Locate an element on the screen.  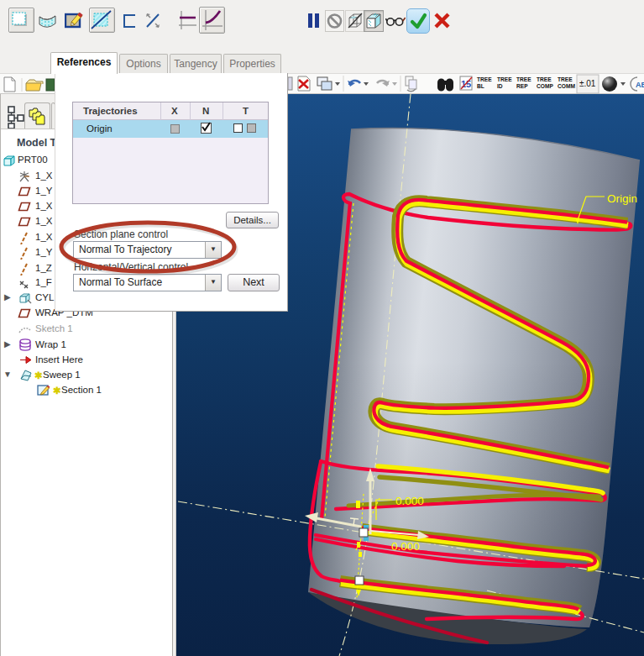
svg-text: COMM is located at coordinates (566, 86).